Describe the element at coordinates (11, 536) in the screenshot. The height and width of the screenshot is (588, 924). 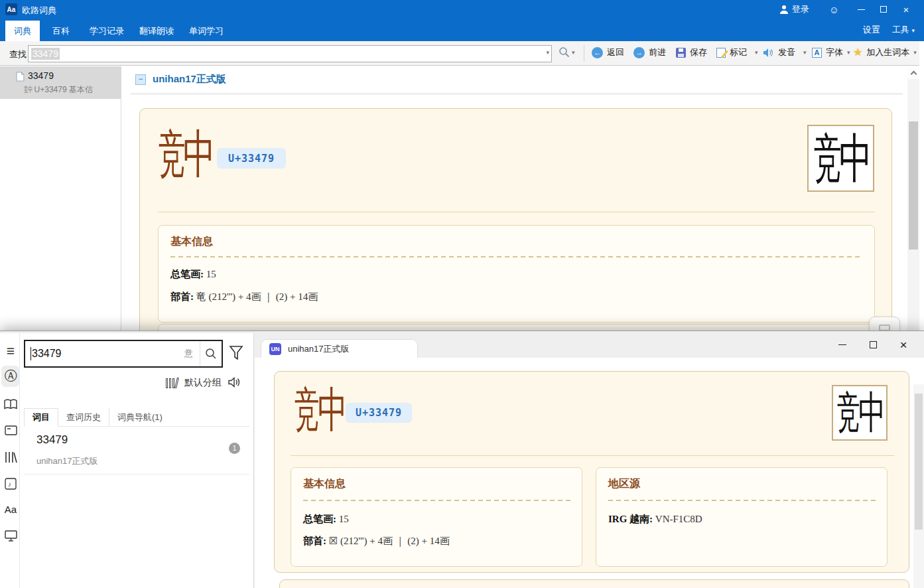
I see `screen-capture-icon` at that location.